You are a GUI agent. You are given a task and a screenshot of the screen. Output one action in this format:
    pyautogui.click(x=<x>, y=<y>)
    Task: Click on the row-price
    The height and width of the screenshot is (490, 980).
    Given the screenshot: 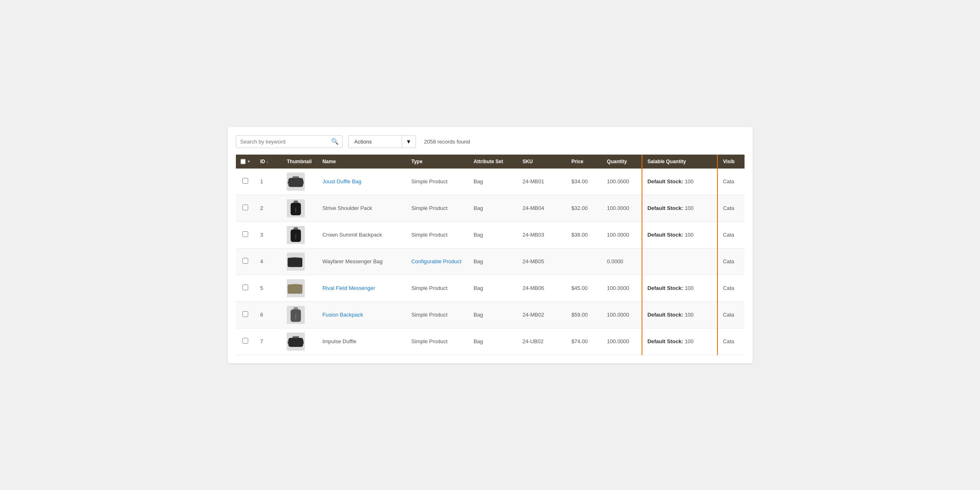 What is the action you would take?
    pyautogui.click(x=584, y=262)
    